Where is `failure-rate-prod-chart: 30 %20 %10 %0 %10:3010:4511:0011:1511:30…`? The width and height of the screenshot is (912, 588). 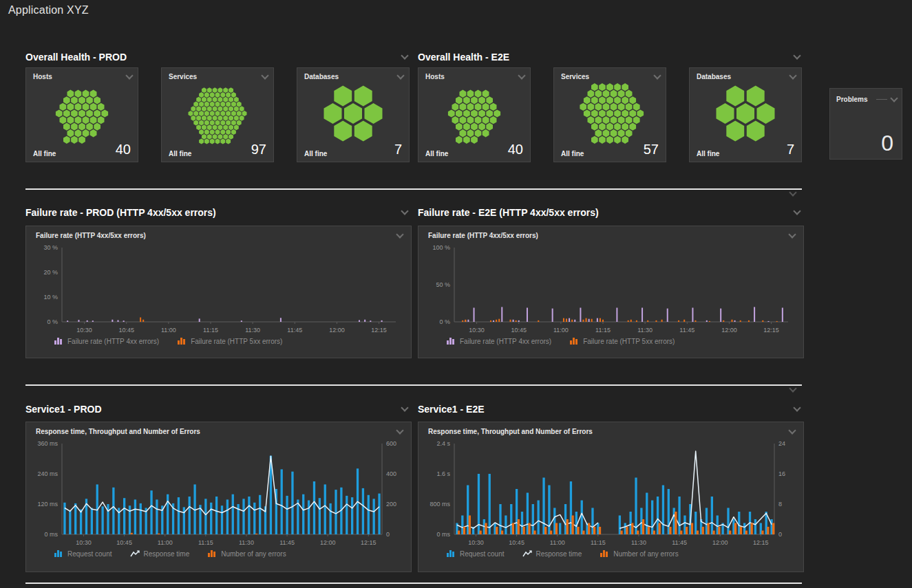
failure-rate-prod-chart: 30 %20 %10 %0 %10:3010:4511:0011:1511:30… is located at coordinates (219, 288).